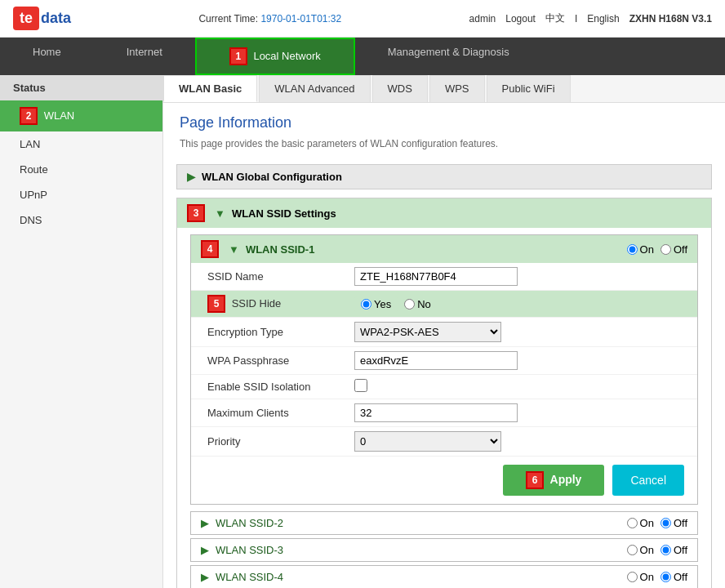 This screenshot has height=588, width=725. What do you see at coordinates (603, 19) in the screenshot?
I see `lang-en: English` at bounding box center [603, 19].